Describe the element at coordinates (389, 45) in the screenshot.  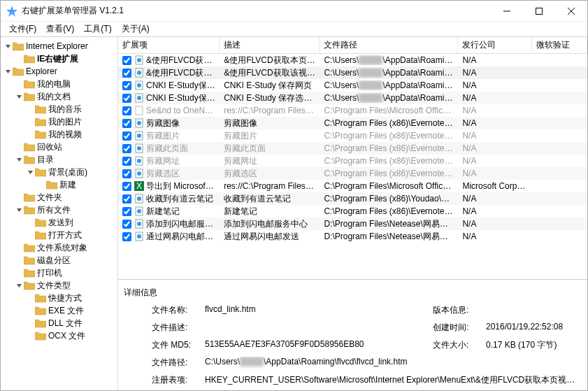
I see `col-filepath: 文件路径` at that location.